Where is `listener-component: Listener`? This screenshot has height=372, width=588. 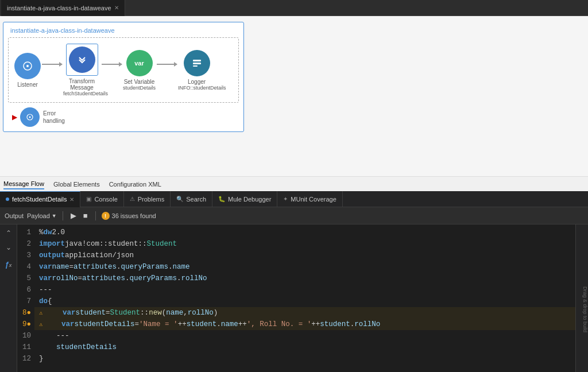 listener-component: Listener is located at coordinates (28, 70).